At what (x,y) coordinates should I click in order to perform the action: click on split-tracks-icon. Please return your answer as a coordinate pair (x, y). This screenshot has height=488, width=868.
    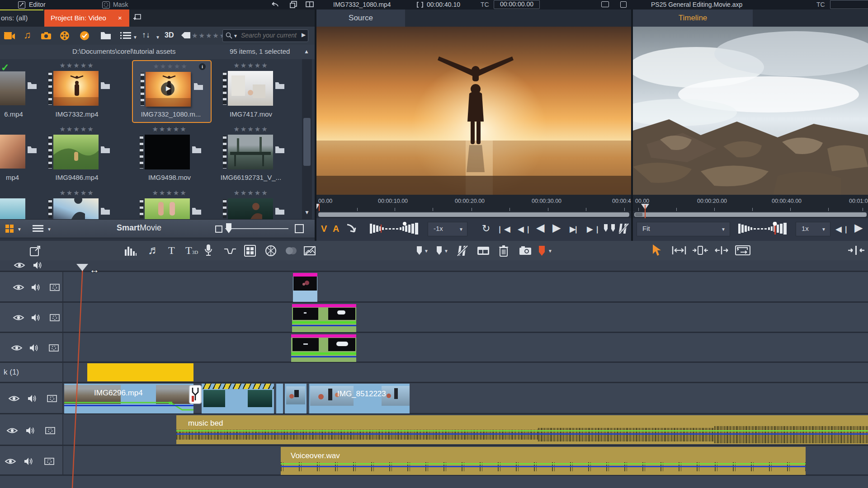
    Looking at the image, I should click on (722, 250).